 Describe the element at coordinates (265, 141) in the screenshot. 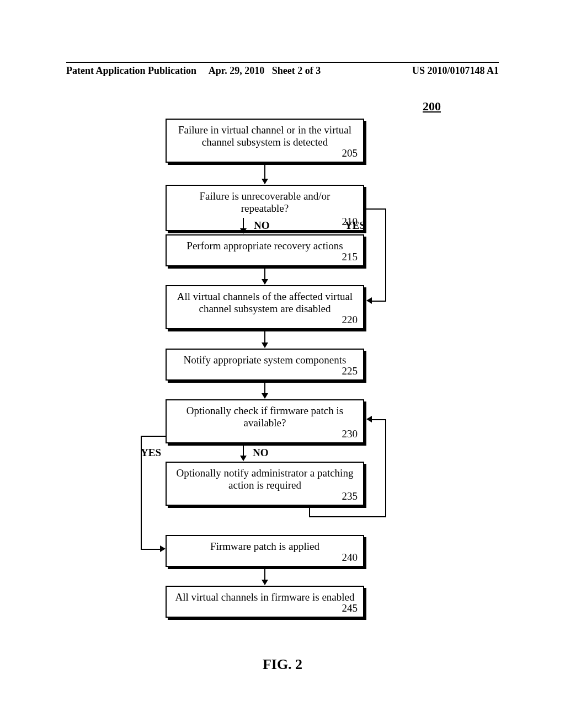

I see `node-205: Failure in virtual channel or in the vir…` at that location.